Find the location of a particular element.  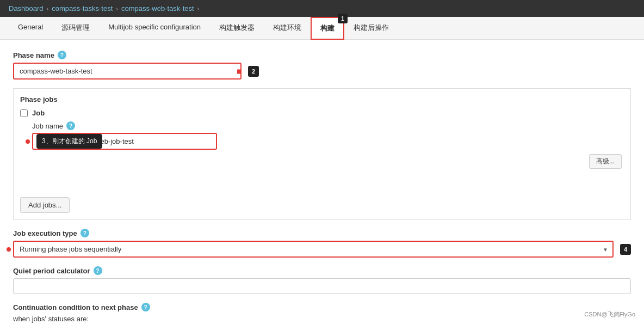

job-name-help-icon: ? is located at coordinates (71, 126).